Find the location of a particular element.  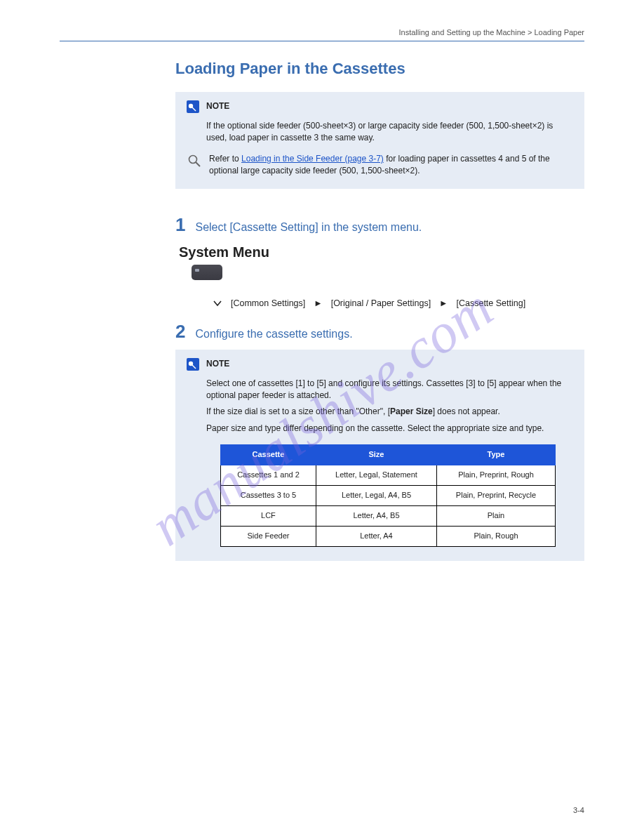

note-box-1: NOTE If the optional side feeder (500-sh… is located at coordinates (380, 140).